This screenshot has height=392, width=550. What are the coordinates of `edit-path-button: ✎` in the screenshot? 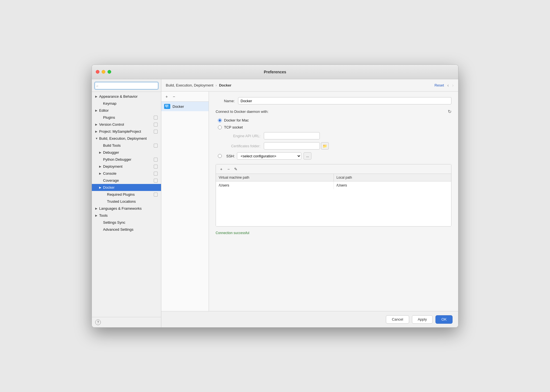 It's located at (236, 169).